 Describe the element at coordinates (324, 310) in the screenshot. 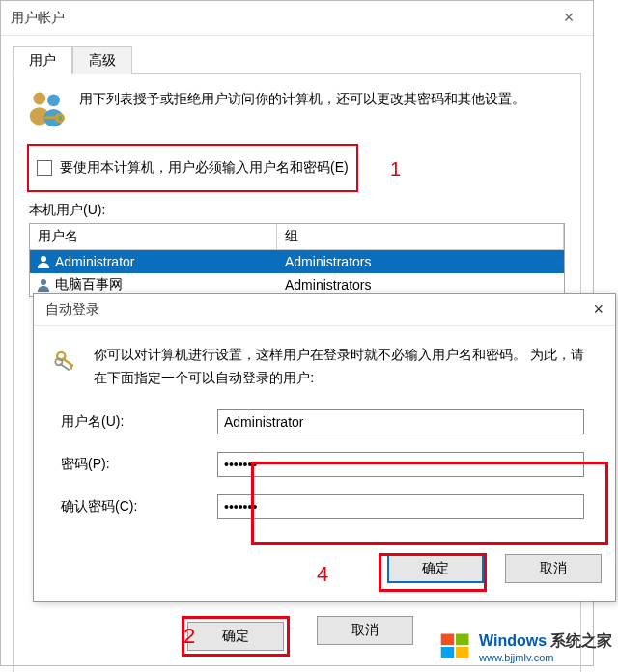

I see `dialog-title-bar: 自动登录 ×` at that location.